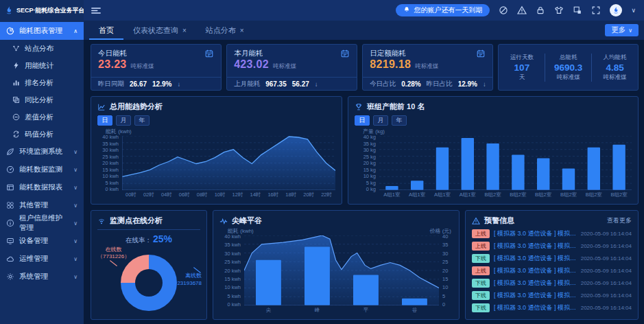 This screenshot has width=644, height=324. Describe the element at coordinates (9, 10) in the screenshot. I see `brand-flame-icon` at that location.